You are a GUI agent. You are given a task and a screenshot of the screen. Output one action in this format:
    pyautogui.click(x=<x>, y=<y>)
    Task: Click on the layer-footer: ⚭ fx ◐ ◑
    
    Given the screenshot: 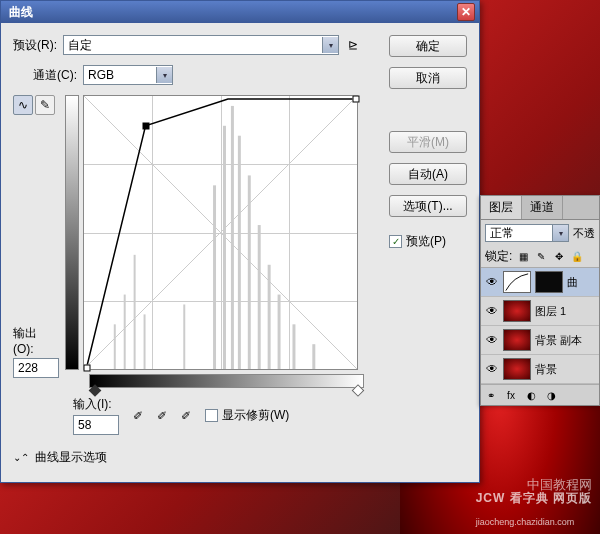 What is the action you would take?
    pyautogui.click(x=540, y=394)
    